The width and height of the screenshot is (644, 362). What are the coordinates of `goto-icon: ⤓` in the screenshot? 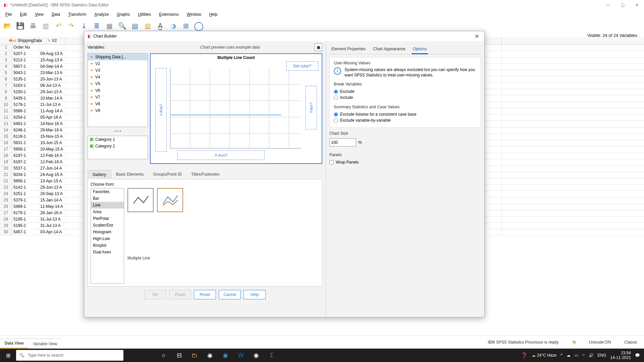 It's located at (84, 26).